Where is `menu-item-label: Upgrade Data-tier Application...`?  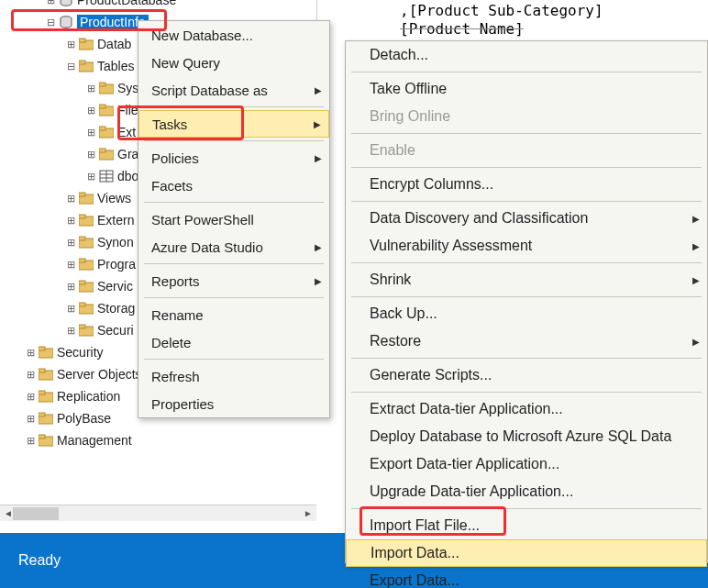
menu-item-label: Upgrade Data-tier Application... is located at coordinates (471, 492).